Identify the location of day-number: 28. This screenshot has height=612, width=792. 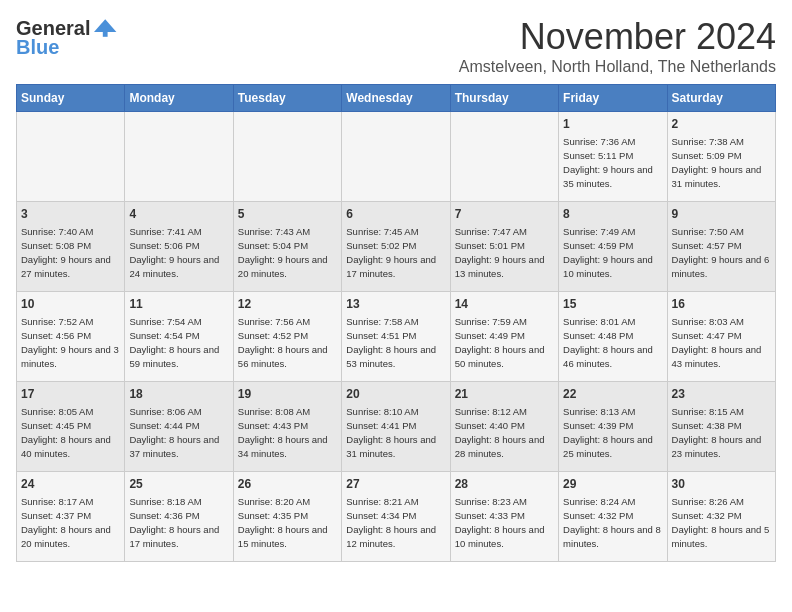
(504, 484).